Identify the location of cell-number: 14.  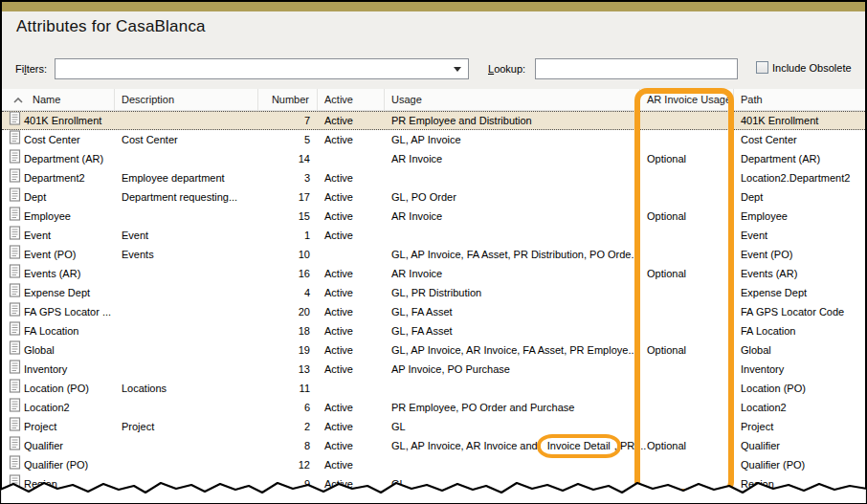
(288, 159).